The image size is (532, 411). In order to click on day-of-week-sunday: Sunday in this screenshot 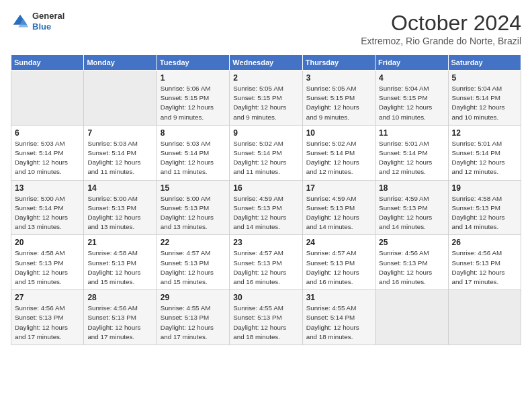, I will do `click(48, 63)`.